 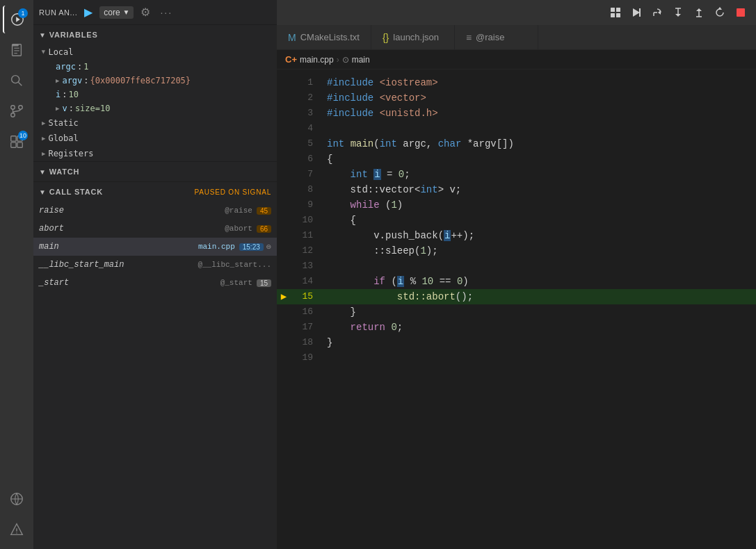 What do you see at coordinates (268, 247) in the screenshot?
I see `stack-icon: ⊜` at bounding box center [268, 247].